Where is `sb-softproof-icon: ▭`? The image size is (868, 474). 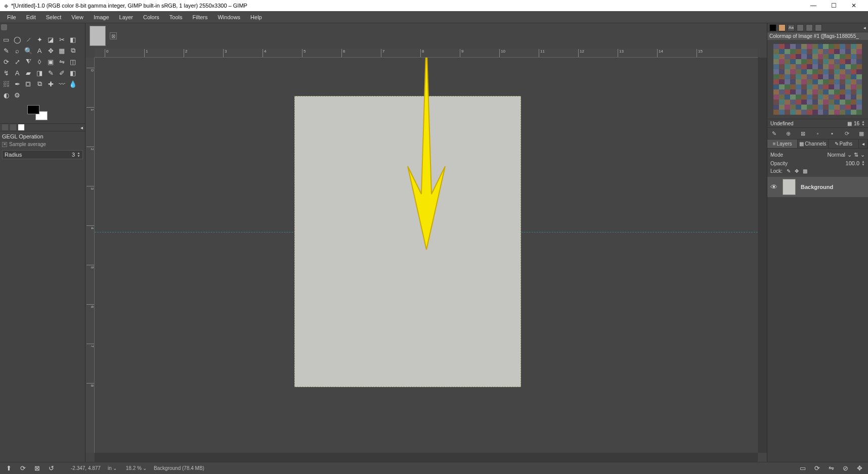 sb-softproof-icon: ▭ is located at coordinates (803, 468).